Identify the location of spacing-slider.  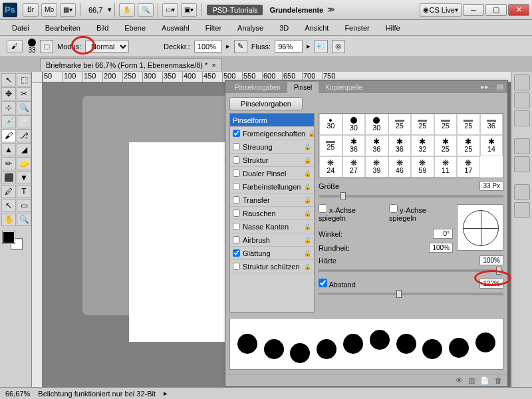
(411, 294).